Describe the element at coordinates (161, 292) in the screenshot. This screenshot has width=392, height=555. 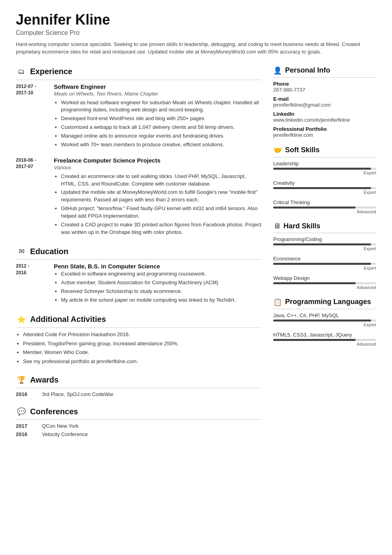
I see `bullet: Received Schreyer Scholarship to study e…` at that location.